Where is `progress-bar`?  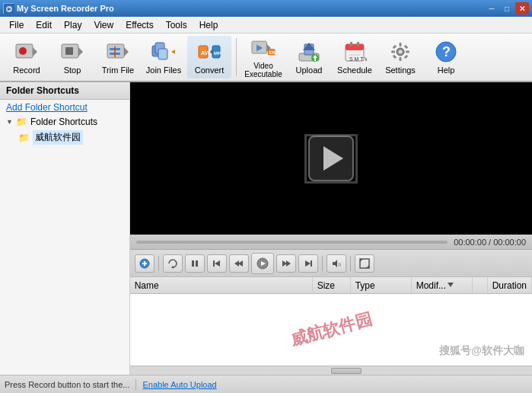
progress-bar is located at coordinates (292, 242).